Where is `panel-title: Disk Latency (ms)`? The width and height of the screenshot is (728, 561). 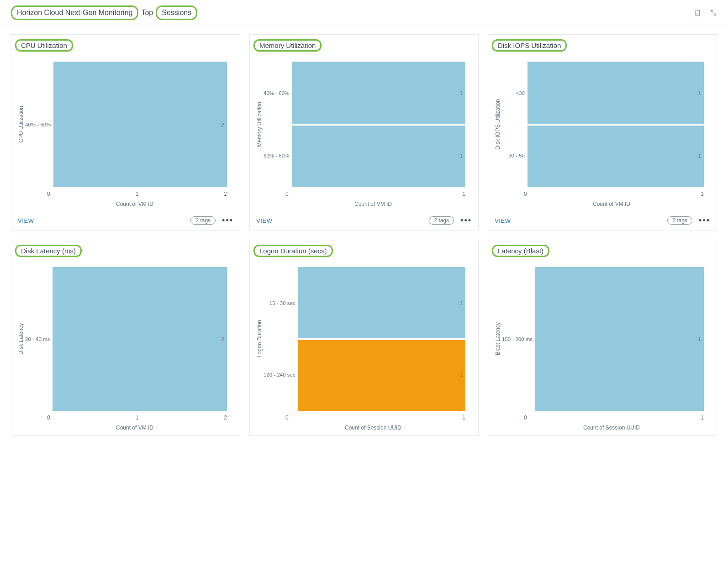
panel-title: Disk Latency (ms) is located at coordinates (48, 251).